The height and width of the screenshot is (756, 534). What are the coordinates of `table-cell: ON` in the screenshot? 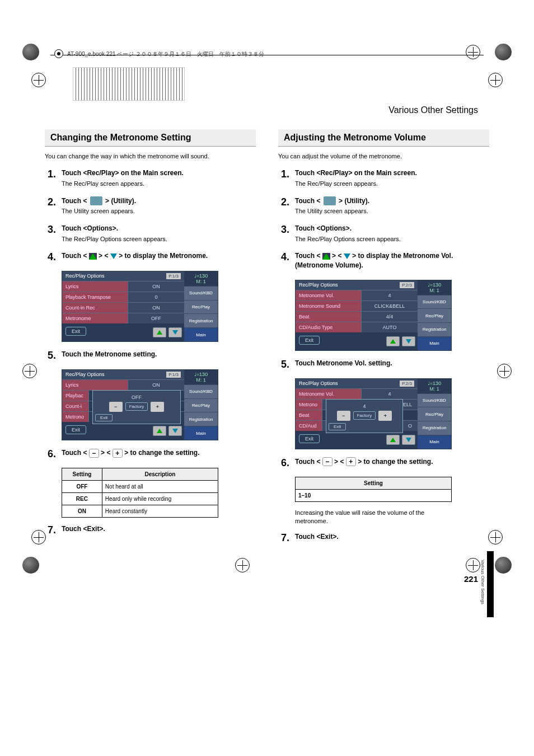 It's located at (82, 511).